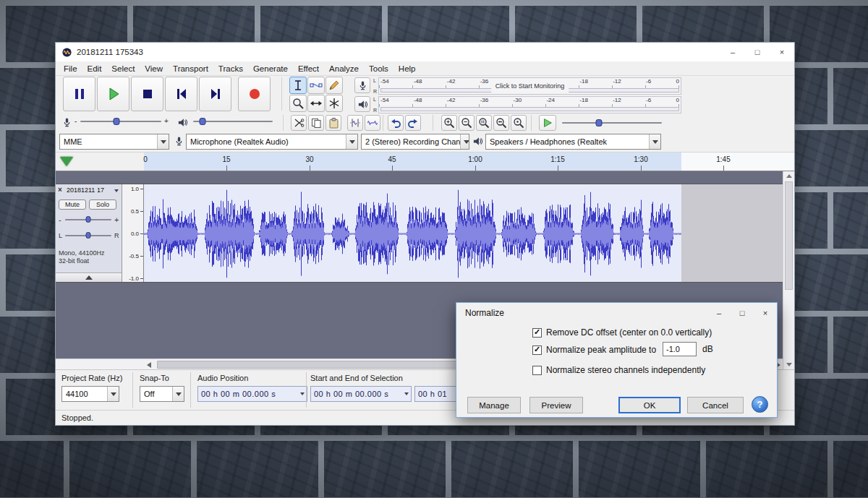 This screenshot has height=498, width=868. I want to click on scroll-down-arrow-icon, so click(789, 364).